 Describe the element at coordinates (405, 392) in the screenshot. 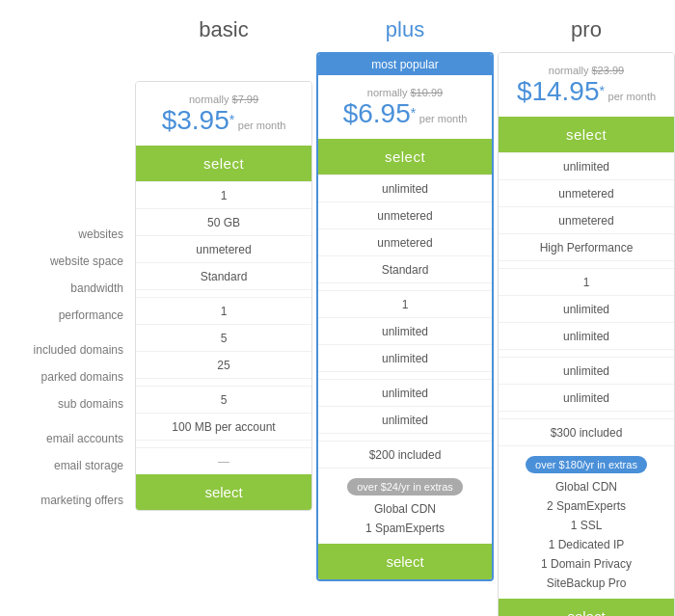

I see `plus-email-accounts: unlimited` at that location.